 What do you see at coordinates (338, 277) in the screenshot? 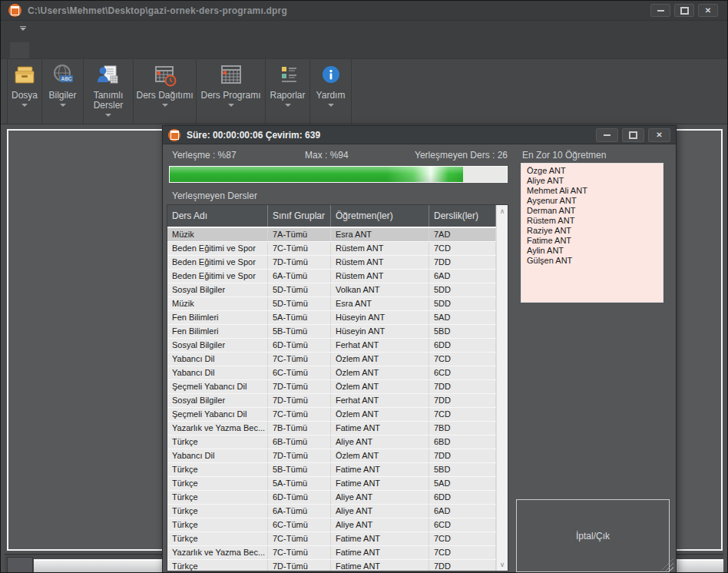
I see `table-row: Beden Eğitimi ve Spor 6A-Tümü Rüstem ANT…` at bounding box center [338, 277].